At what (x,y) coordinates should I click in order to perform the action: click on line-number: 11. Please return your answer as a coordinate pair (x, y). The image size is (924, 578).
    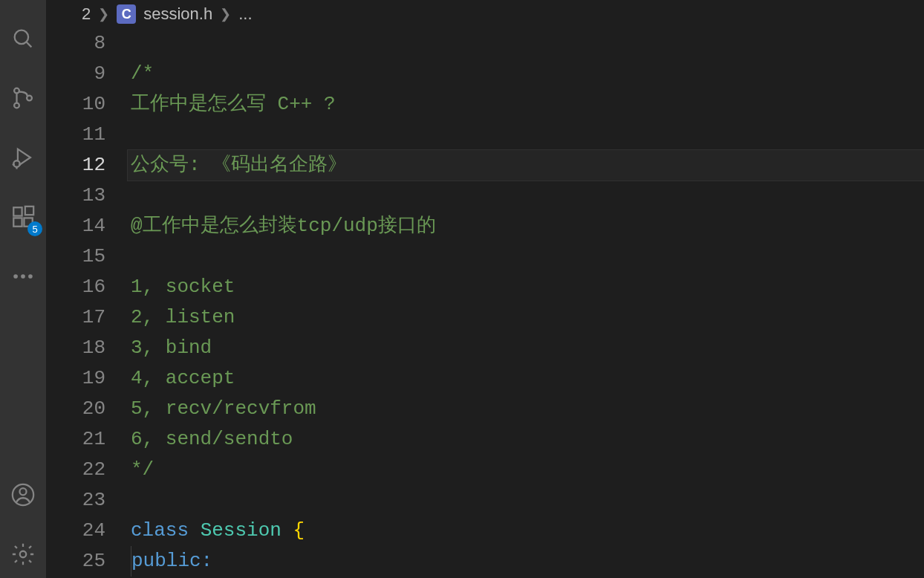
    Looking at the image, I should click on (76, 135).